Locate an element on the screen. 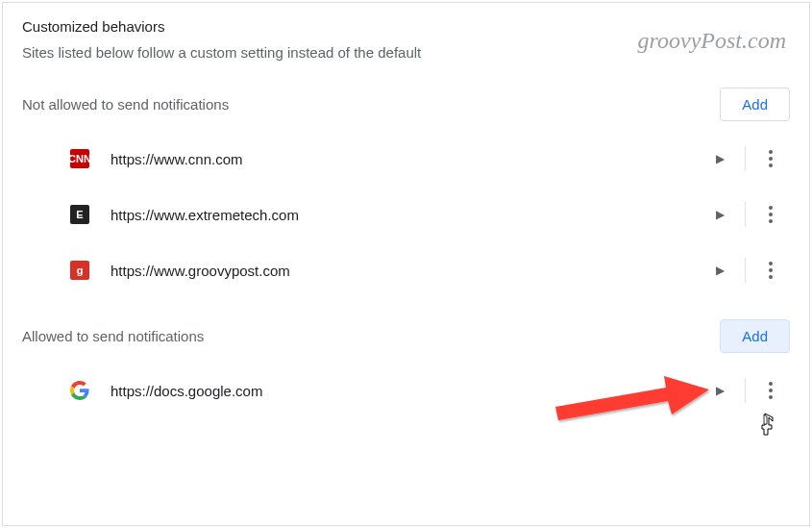  site-url: https://docs.google.com is located at coordinates (406, 390).